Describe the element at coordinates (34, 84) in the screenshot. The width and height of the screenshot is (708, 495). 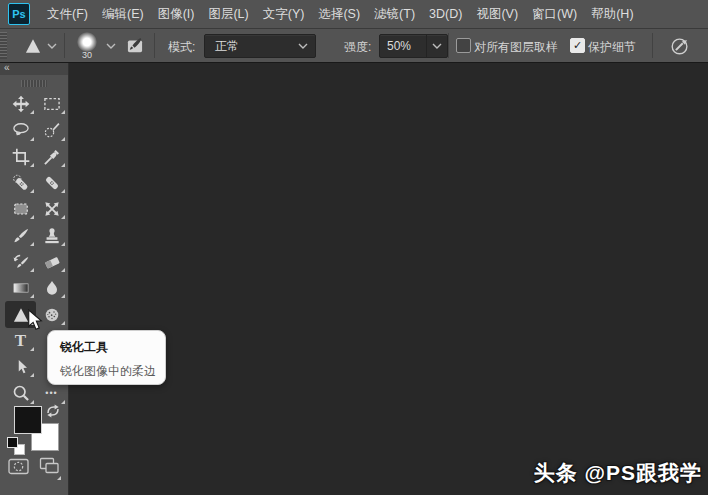
I see `toolbar-grip` at that location.